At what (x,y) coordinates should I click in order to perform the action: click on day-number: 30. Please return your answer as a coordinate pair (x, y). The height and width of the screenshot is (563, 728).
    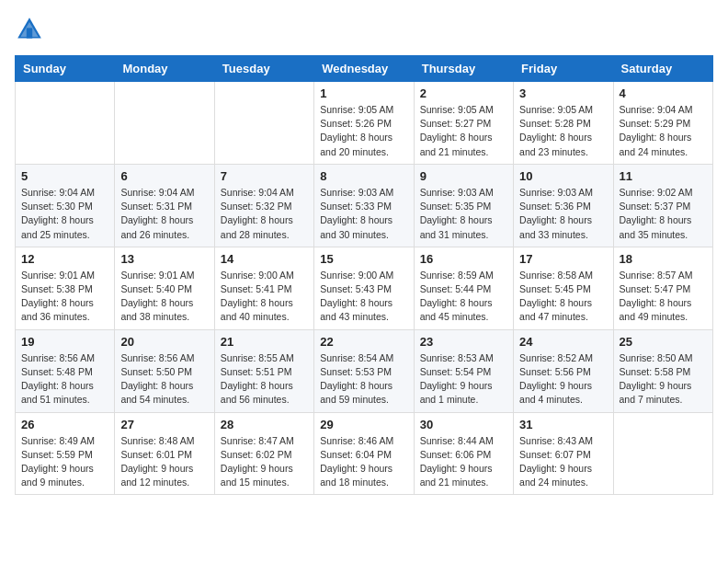
    Looking at the image, I should click on (463, 425).